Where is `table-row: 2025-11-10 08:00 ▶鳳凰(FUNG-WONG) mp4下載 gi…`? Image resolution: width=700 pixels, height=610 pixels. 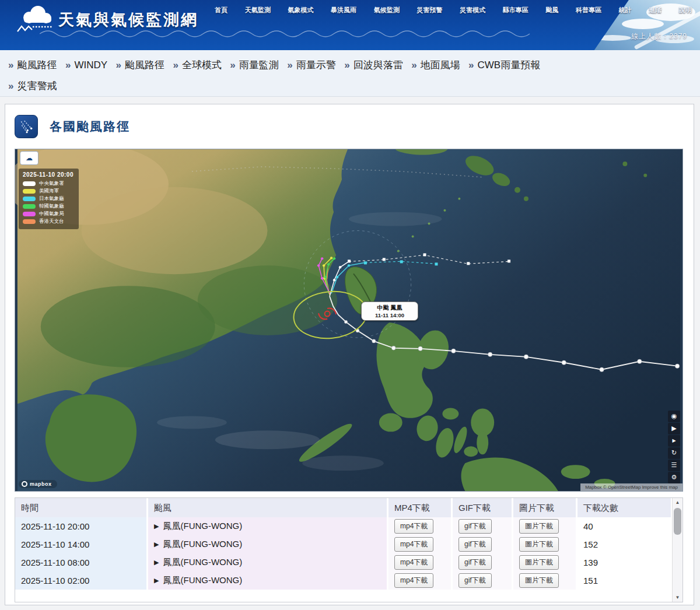 table-row: 2025-11-10 08:00 ▶鳳凰(FUNG-WONG) mp4下載 gi… is located at coordinates (344, 562).